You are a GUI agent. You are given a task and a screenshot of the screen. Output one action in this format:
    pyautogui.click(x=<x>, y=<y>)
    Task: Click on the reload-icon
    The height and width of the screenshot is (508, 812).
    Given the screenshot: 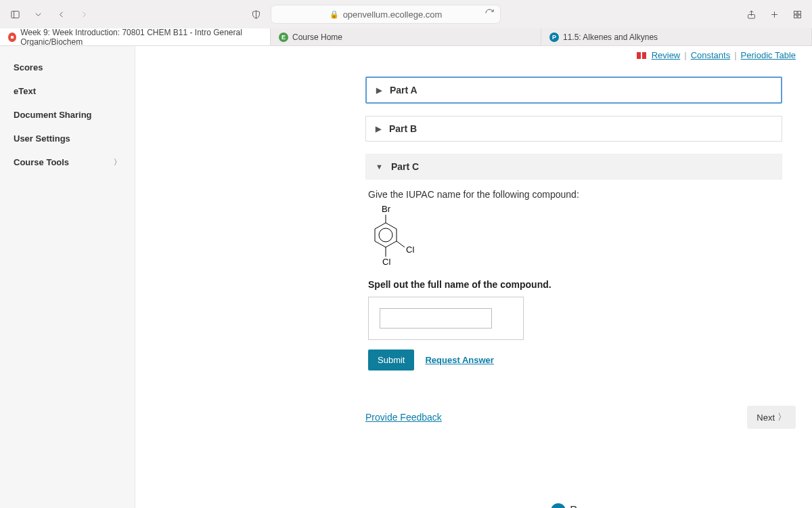 What is the action you would take?
    pyautogui.click(x=490, y=14)
    